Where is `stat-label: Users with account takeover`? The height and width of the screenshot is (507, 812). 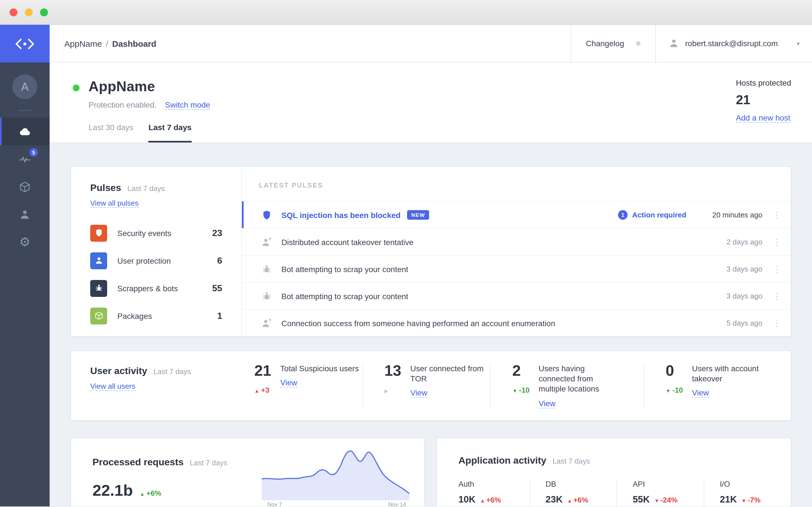 stat-label: Users with account takeover is located at coordinates (731, 374).